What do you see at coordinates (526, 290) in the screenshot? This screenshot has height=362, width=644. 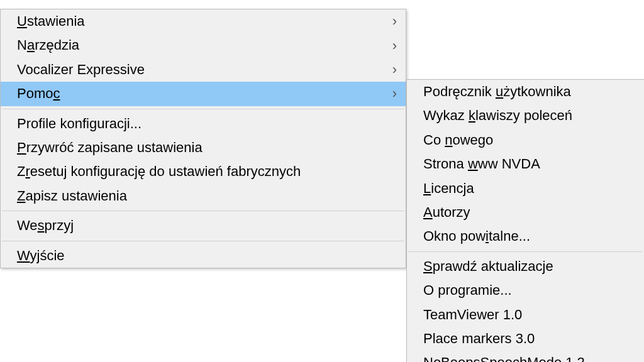 I see `subMenu-item-9: O programie...` at bounding box center [526, 290].